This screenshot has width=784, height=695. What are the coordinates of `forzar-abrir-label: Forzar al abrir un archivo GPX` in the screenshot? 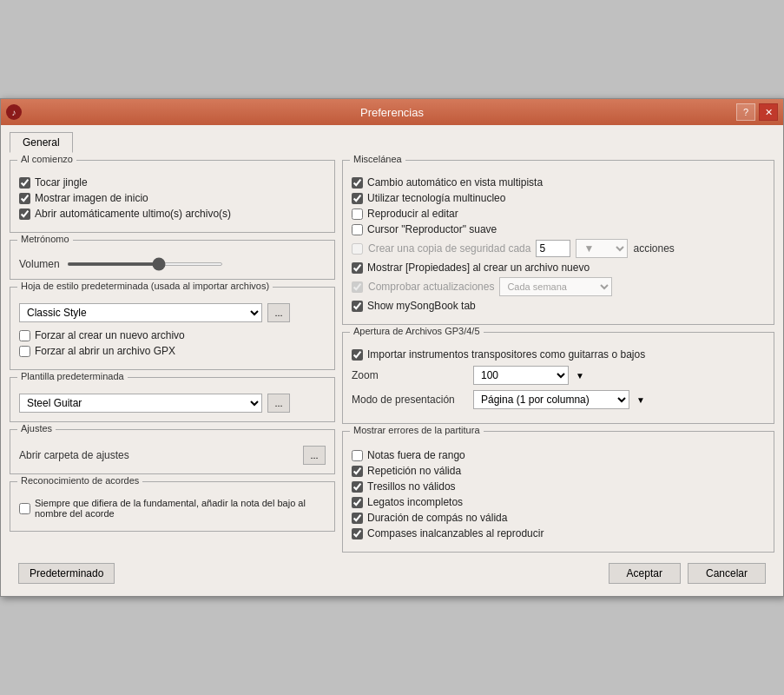 It's located at (105, 351).